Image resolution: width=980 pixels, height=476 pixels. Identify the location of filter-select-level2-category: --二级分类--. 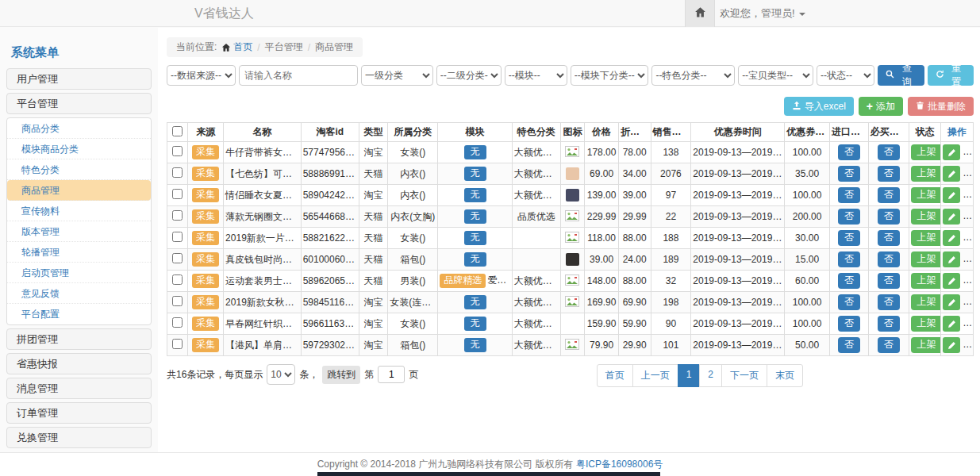
(469, 75).